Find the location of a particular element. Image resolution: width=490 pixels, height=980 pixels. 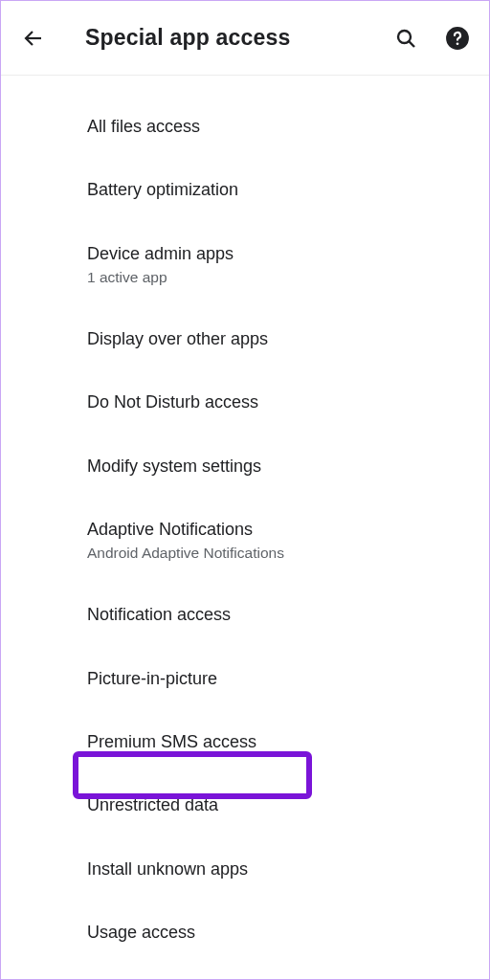

item-premium-sms-access: Premium SMS access is located at coordinates (278, 742).